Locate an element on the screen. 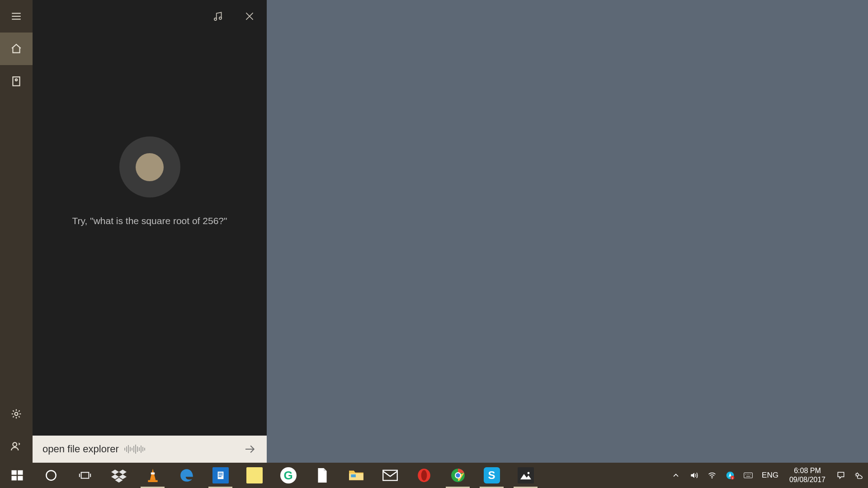  cortana-notebook-button is located at coordinates (16, 81).